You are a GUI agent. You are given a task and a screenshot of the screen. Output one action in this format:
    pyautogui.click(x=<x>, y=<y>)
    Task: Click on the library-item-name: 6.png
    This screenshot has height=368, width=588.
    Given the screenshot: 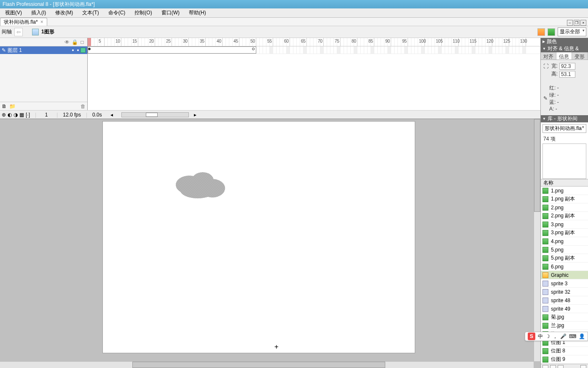 What is the action you would take?
    pyautogui.click(x=557, y=267)
    